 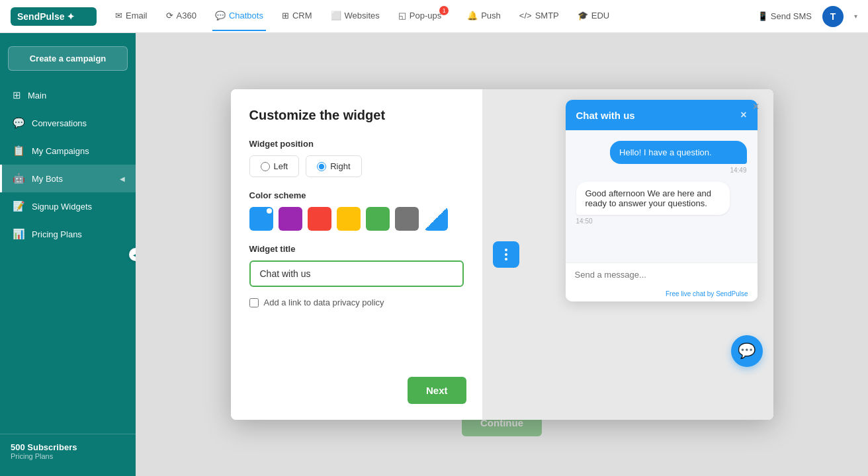 I want to click on sidebar-item-my-bots: 🤖 My Bots ◀, so click(x=67, y=178).